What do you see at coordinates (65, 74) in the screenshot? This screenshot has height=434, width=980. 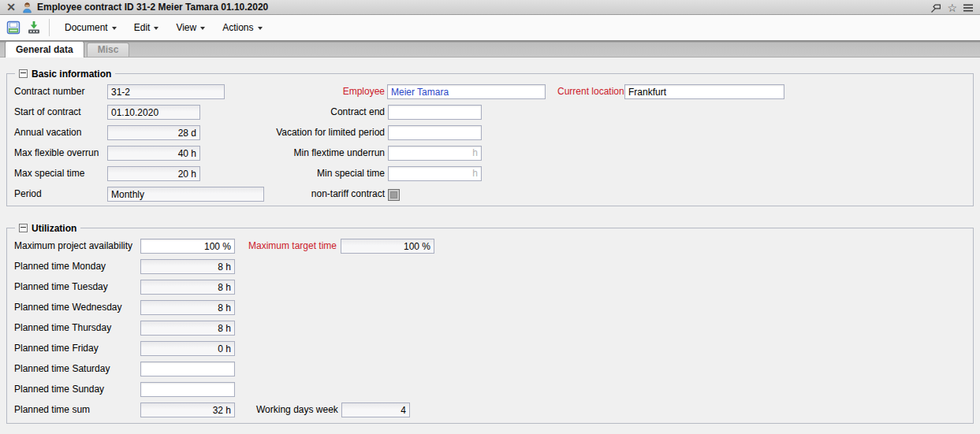 I see `basic-information-legend: Basic information` at bounding box center [65, 74].